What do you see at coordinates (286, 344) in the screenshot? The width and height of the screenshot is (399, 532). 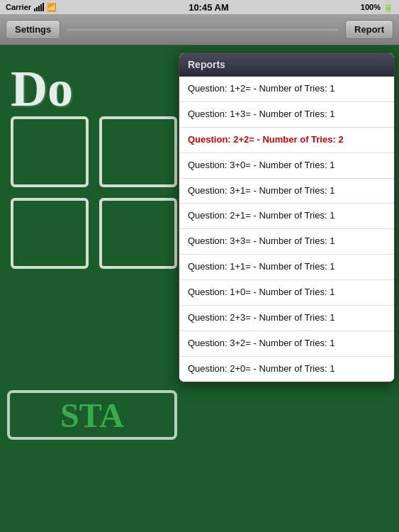 I see `report-row: Question: 3+2= - Number of Tries: 1` at bounding box center [286, 344].